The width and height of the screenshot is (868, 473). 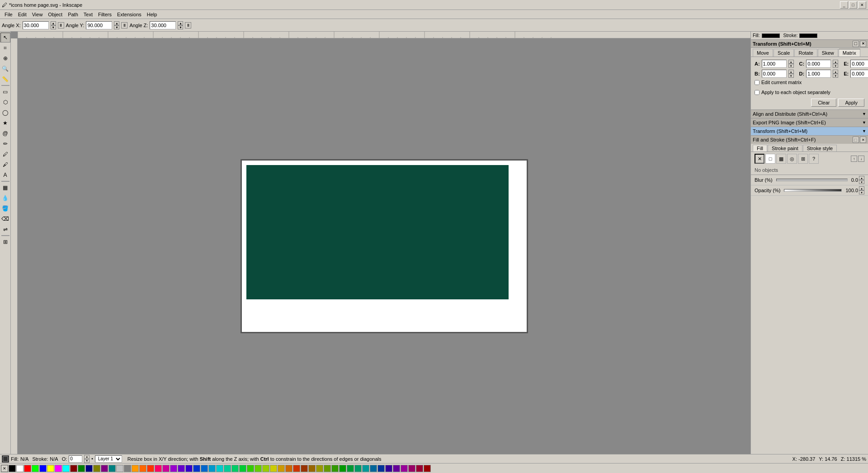 What do you see at coordinates (760, 148) in the screenshot?
I see `tab-fill: Fill` at bounding box center [760, 148].